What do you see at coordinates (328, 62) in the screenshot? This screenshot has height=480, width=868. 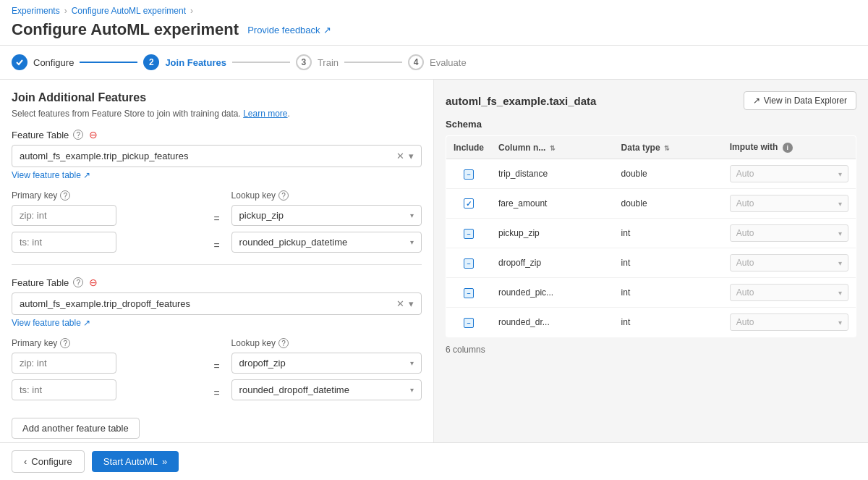 I see `step-label-3: Train` at bounding box center [328, 62].